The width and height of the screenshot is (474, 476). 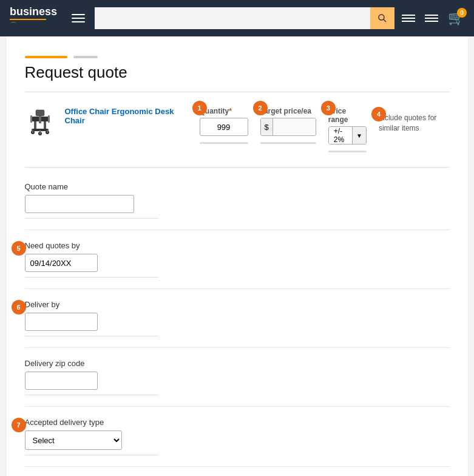 What do you see at coordinates (245, 18) in the screenshot?
I see `search-bar` at bounding box center [245, 18].